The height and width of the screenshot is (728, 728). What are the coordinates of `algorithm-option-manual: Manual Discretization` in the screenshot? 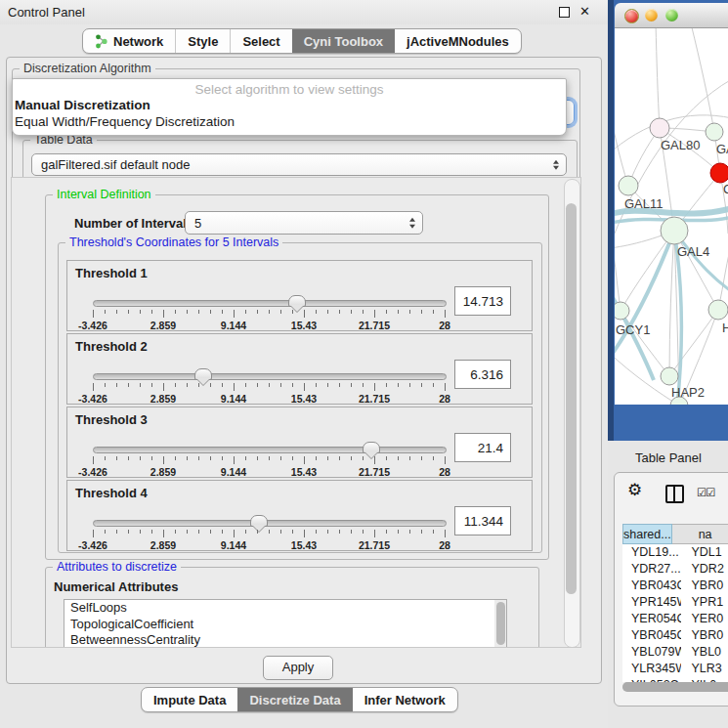 It's located at (289, 106).